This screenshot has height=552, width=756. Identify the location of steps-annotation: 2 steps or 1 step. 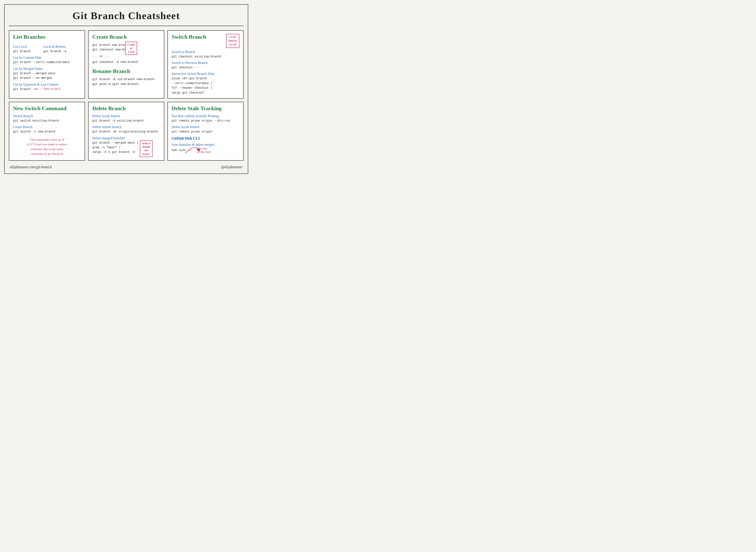
(131, 48).